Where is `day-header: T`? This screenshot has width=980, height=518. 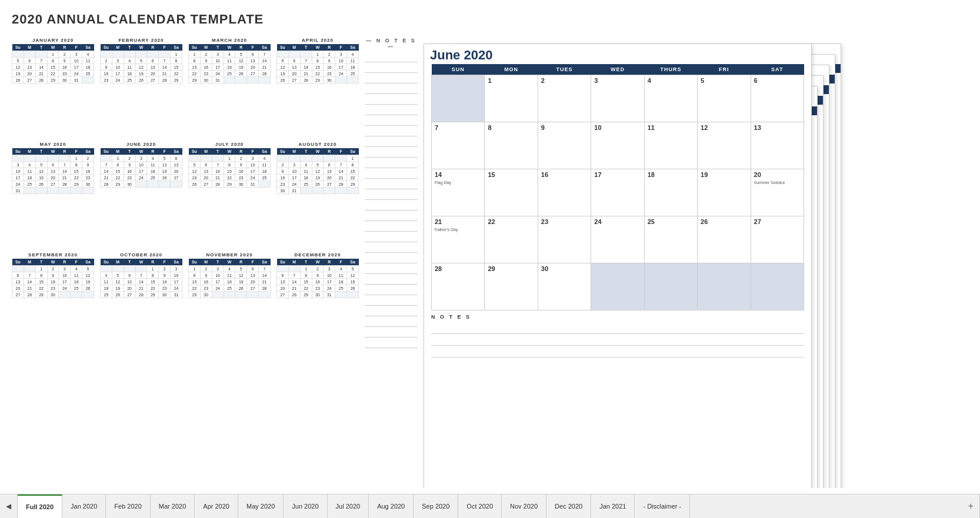
day-header: T is located at coordinates (41, 262).